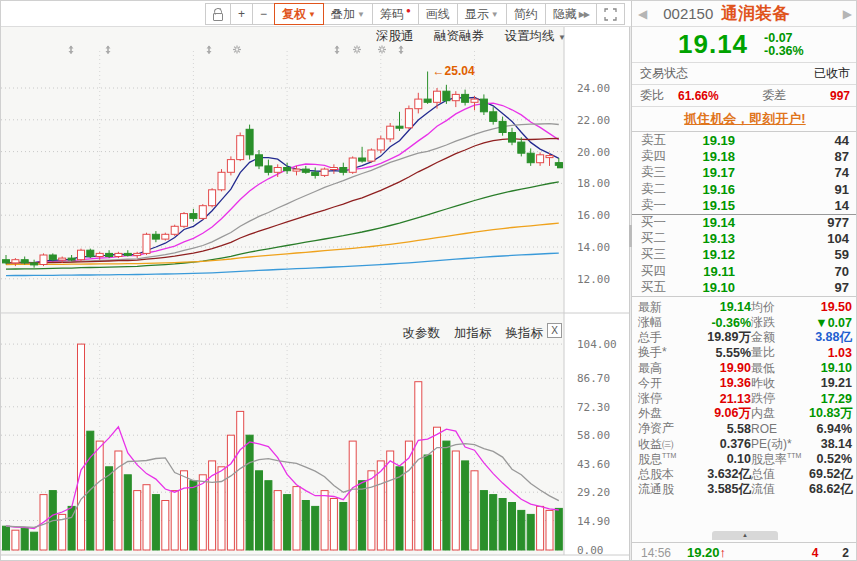 This screenshot has width=857, height=561. I want to click on link-shezhijunxian: 设置均线 ▼, so click(536, 36).